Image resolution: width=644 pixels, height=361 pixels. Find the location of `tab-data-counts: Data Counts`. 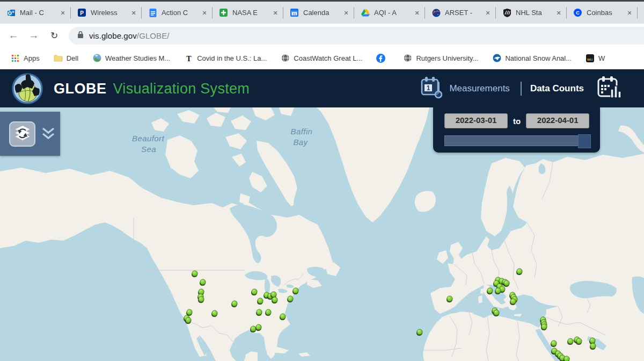

tab-data-counts: Data Counts is located at coordinates (557, 89).